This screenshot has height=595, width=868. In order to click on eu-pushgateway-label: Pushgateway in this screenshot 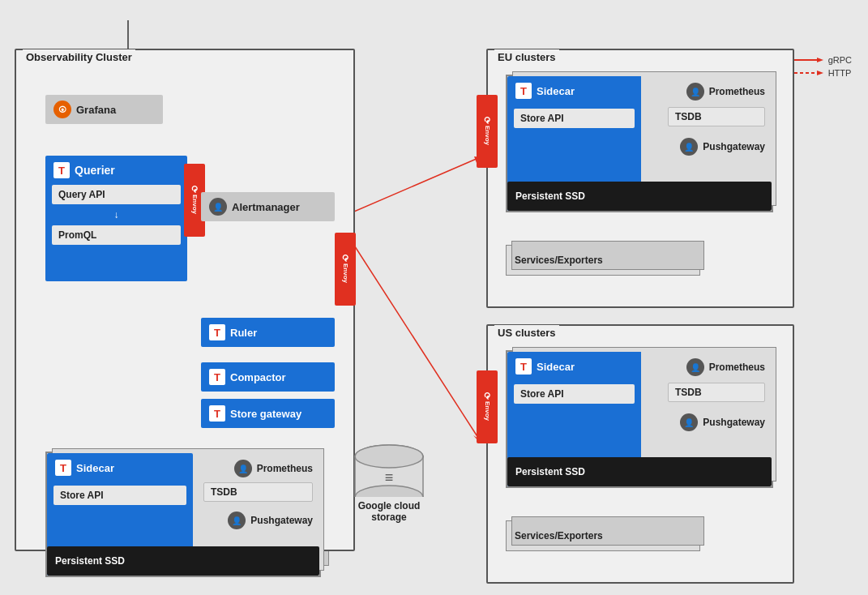, I will do `click(734, 147)`.